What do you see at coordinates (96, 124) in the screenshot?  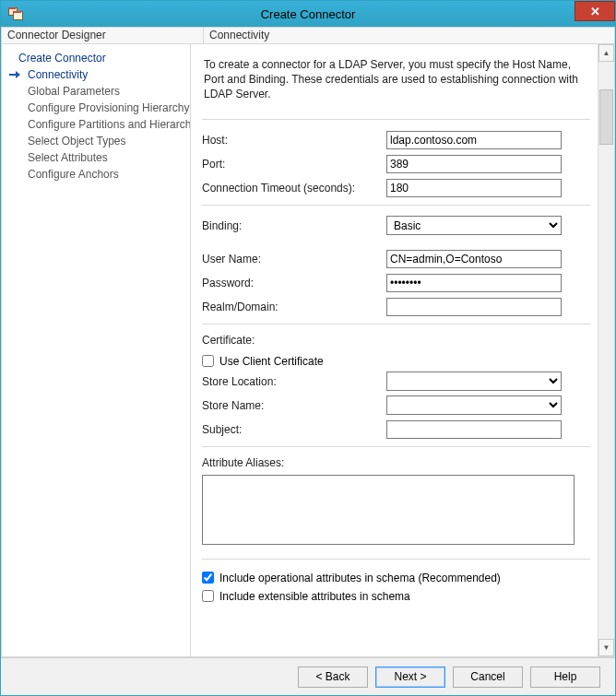 I see `sidebar-item-configure-partitions-hierarchies: Configure Partitions and Hierarchies` at bounding box center [96, 124].